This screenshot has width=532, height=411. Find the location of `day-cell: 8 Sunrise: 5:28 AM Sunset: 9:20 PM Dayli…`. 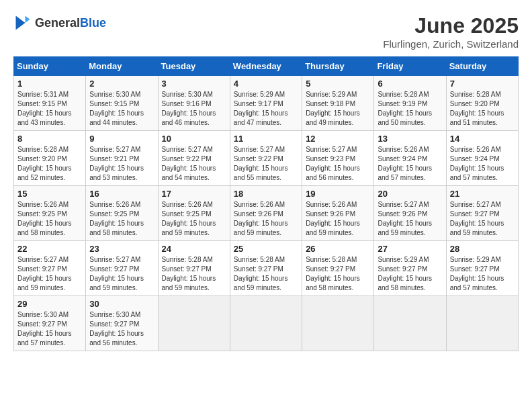

day-cell: 8 Sunrise: 5:28 AM Sunset: 9:20 PM Dayli… is located at coordinates (50, 158).